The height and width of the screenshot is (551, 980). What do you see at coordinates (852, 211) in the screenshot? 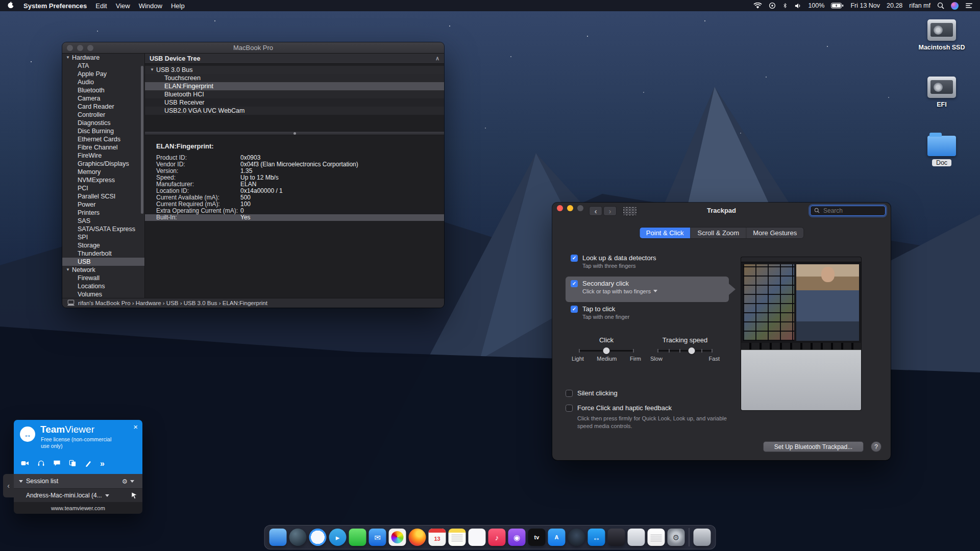
I see `search-input` at bounding box center [852, 211].